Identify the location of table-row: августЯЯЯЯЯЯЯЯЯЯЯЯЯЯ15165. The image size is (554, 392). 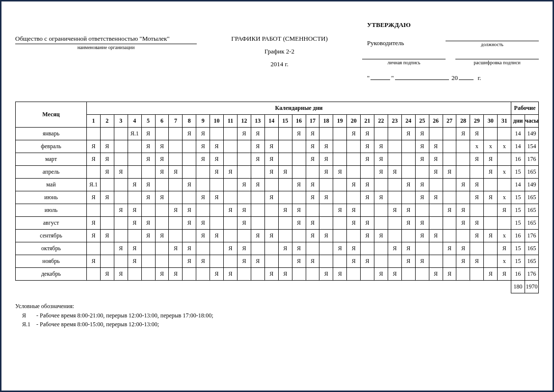
(277, 223).